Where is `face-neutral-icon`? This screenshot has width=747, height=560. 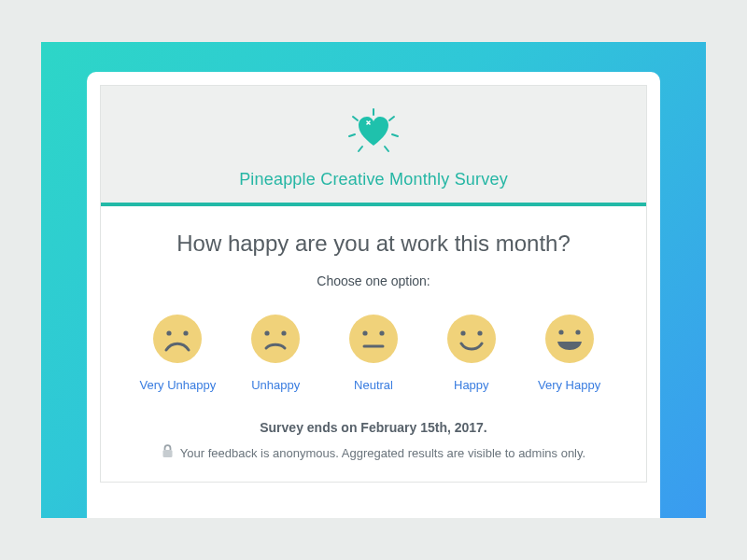
face-neutral-icon is located at coordinates (374, 341).